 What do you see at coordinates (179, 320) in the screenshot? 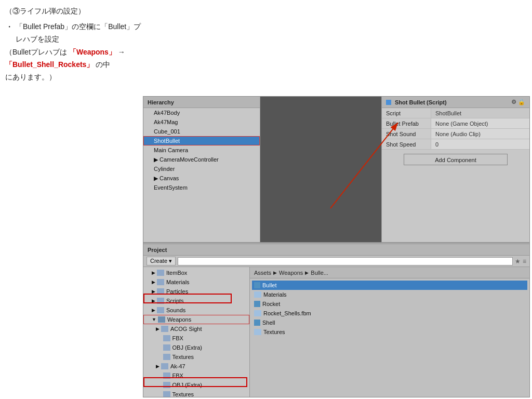
I see `tree-item-label: Weapons` at bounding box center [179, 320].